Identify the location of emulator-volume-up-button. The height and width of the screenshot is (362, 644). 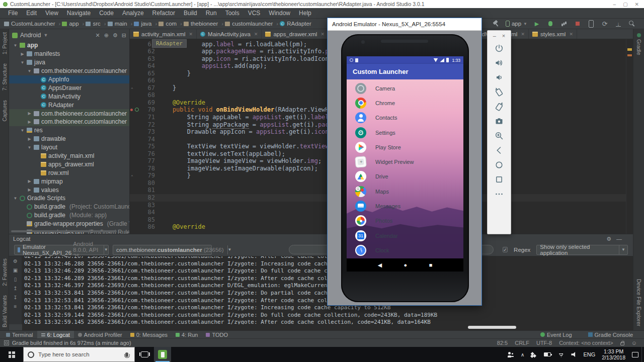
(499, 62).